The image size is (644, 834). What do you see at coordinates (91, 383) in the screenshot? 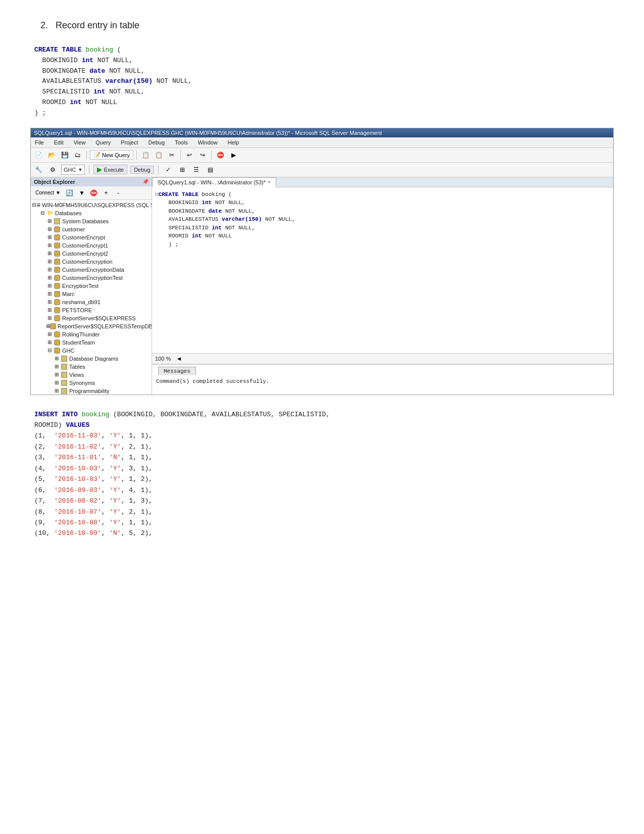
I see `list-item: ⊞ Synonyms` at bounding box center [91, 383].